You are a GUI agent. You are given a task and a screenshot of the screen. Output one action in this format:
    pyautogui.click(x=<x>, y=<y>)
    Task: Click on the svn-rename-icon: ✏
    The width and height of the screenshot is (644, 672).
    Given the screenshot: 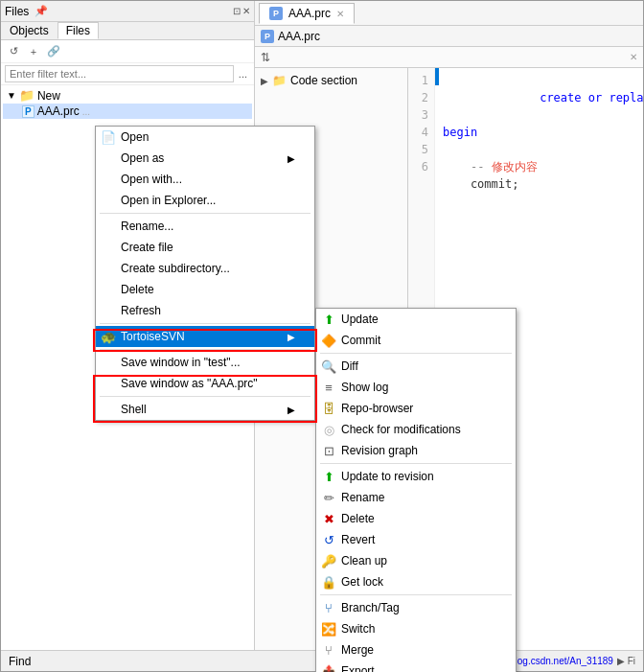 What is the action you would take?
    pyautogui.click(x=329, y=498)
    